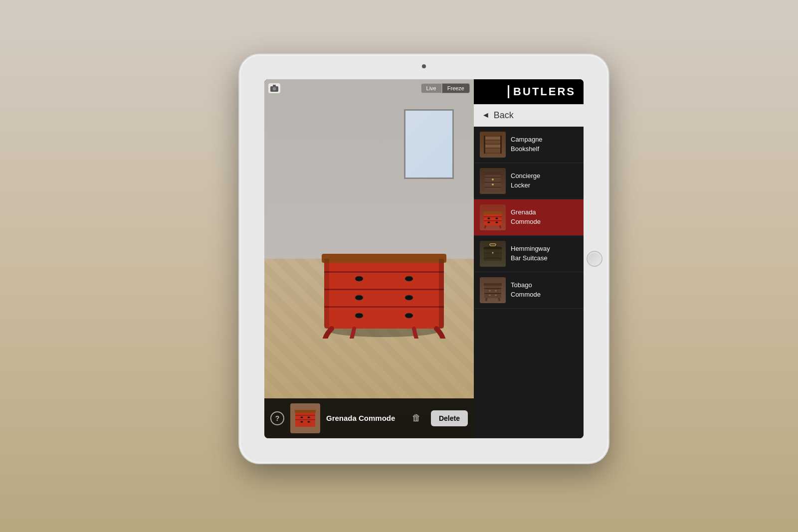 The height and width of the screenshot is (532, 798). Describe the element at coordinates (526, 290) in the screenshot. I see `furniture-name-tobago: TobagoCommode` at that location.